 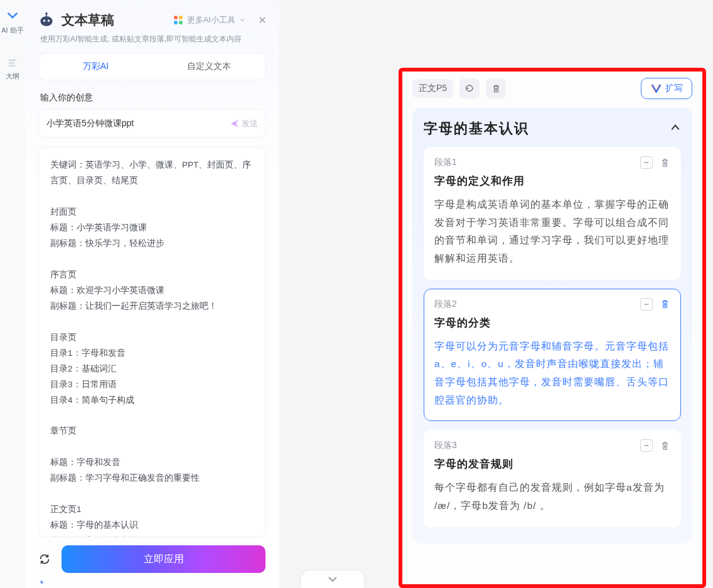 What do you see at coordinates (13, 69) in the screenshot?
I see `rail-item-outline: 大纲` at bounding box center [13, 69].